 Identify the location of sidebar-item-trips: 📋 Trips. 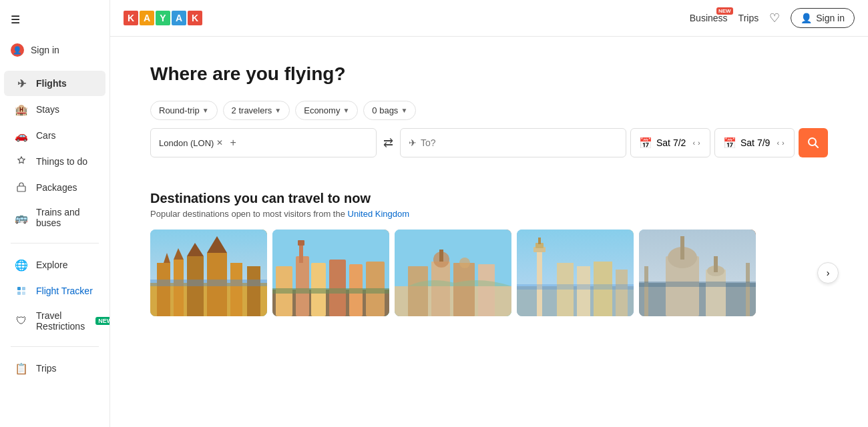
(55, 368).